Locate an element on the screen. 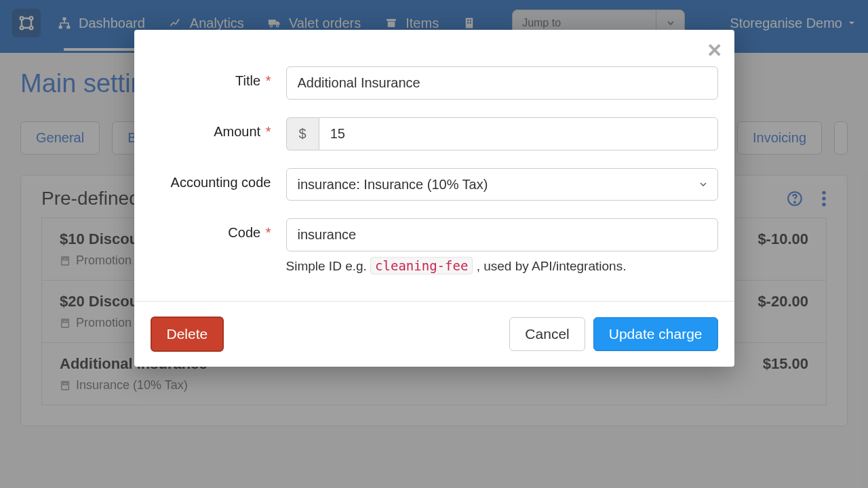 The height and width of the screenshot is (488, 868). title-label: Title * is located at coordinates (218, 77).